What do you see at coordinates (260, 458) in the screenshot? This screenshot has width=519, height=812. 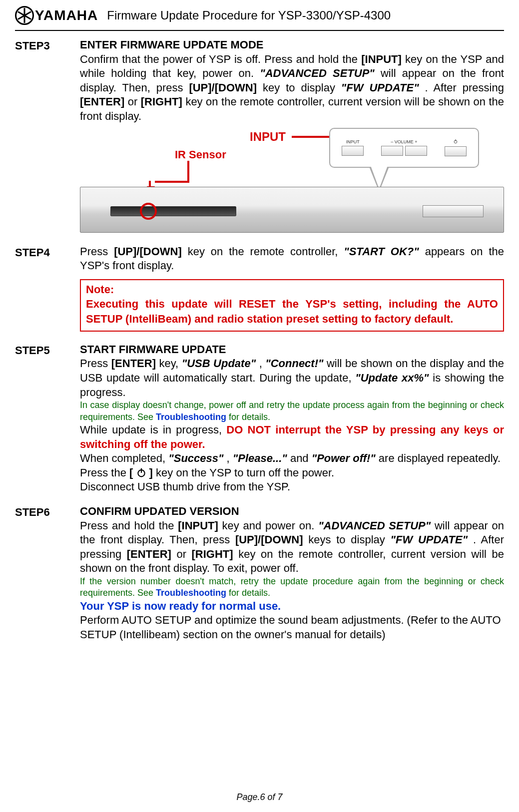 I see `step5-please: "Please..."` at bounding box center [260, 458].